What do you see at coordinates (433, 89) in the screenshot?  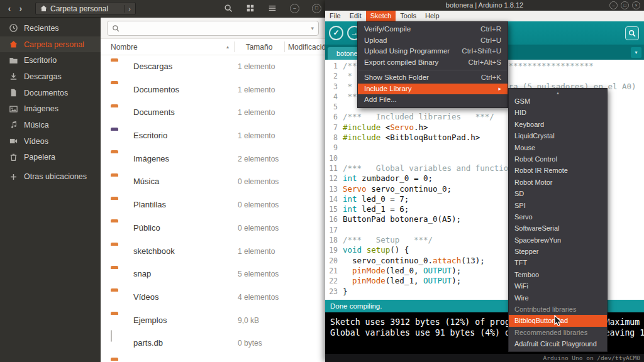 I see `menu-item-include-library: Include Library▸` at bounding box center [433, 89].